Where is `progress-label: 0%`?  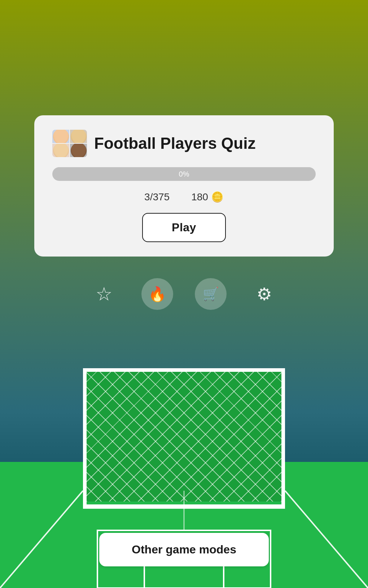
progress-label: 0% is located at coordinates (184, 174).